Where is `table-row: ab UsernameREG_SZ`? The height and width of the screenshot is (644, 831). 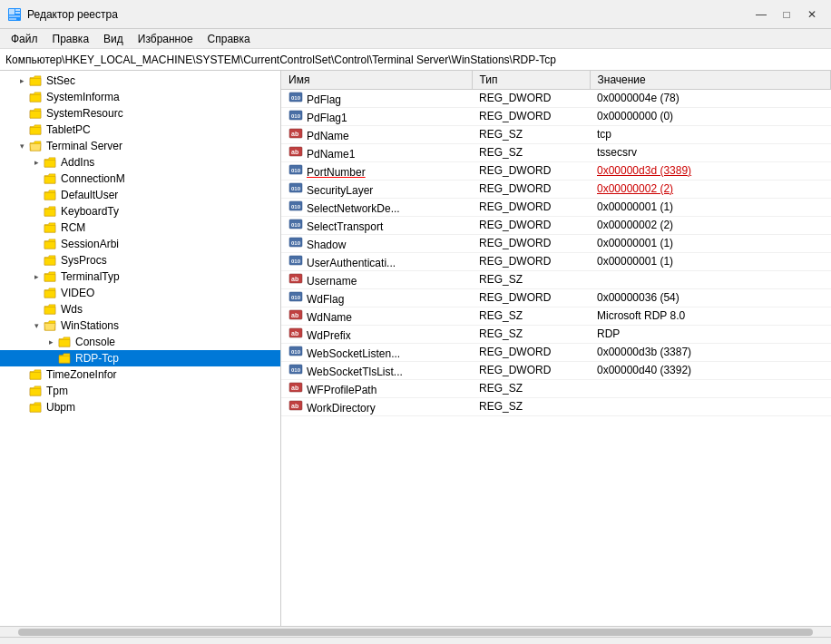 table-row: ab UsernameREG_SZ is located at coordinates (556, 279).